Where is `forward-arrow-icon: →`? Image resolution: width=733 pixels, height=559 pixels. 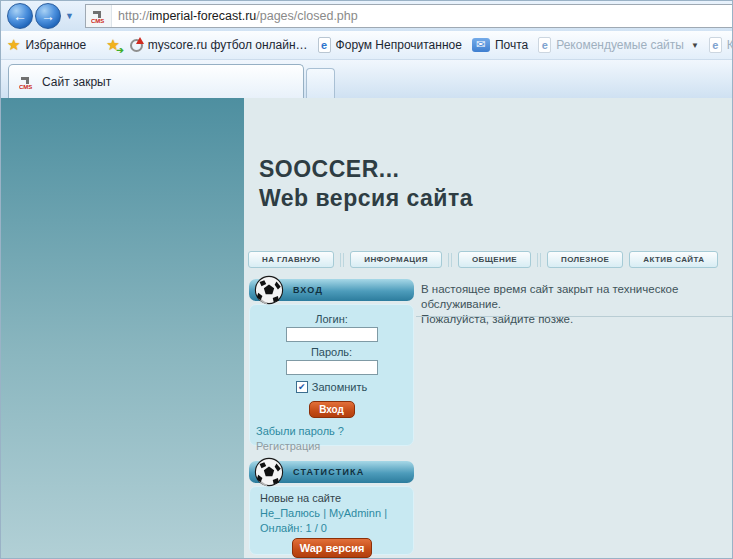
forward-arrow-icon: → is located at coordinates (48, 16).